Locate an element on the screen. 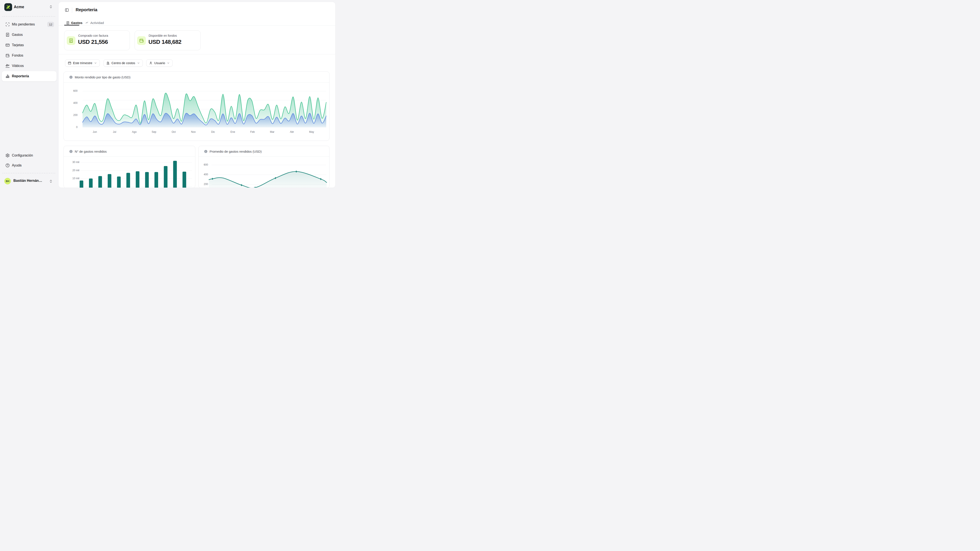 This screenshot has width=980, height=551. summary-card-comprado: Comprado con factura USD 21,556 is located at coordinates (97, 40).